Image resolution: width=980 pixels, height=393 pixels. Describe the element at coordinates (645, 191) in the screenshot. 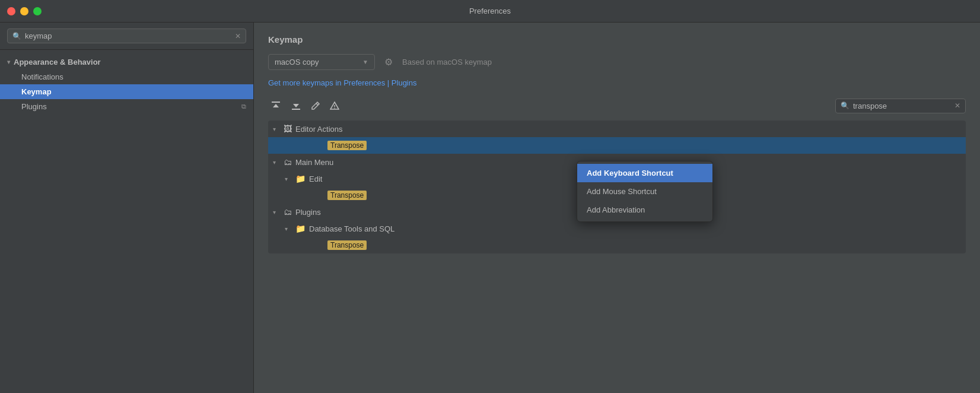

I see `context-menu-item-add-mouse: Add Mouse Shortcut` at that location.